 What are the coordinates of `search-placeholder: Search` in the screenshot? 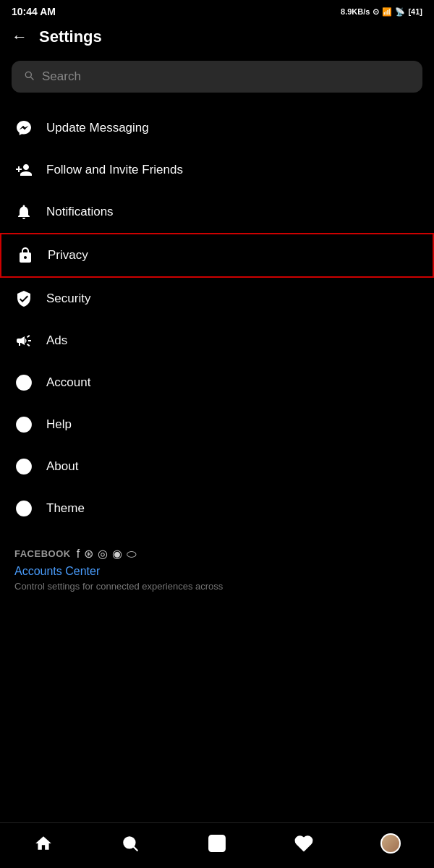 It's located at (61, 77).